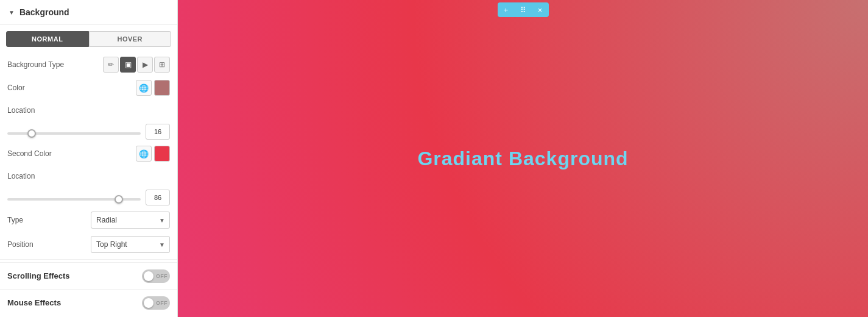 The height and width of the screenshot is (317, 868). I want to click on type-select: Linear Radial, so click(130, 220).